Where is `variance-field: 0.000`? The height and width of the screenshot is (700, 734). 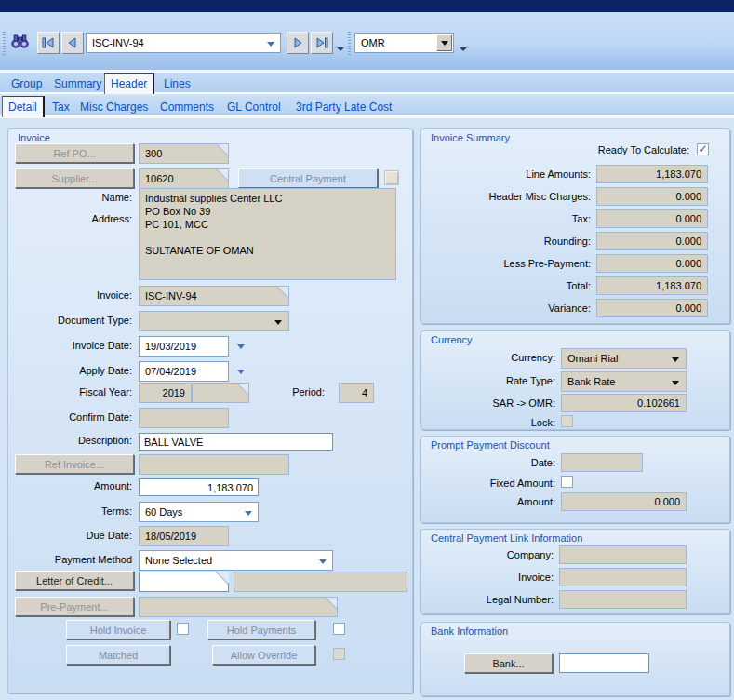
variance-field: 0.000 is located at coordinates (652, 308).